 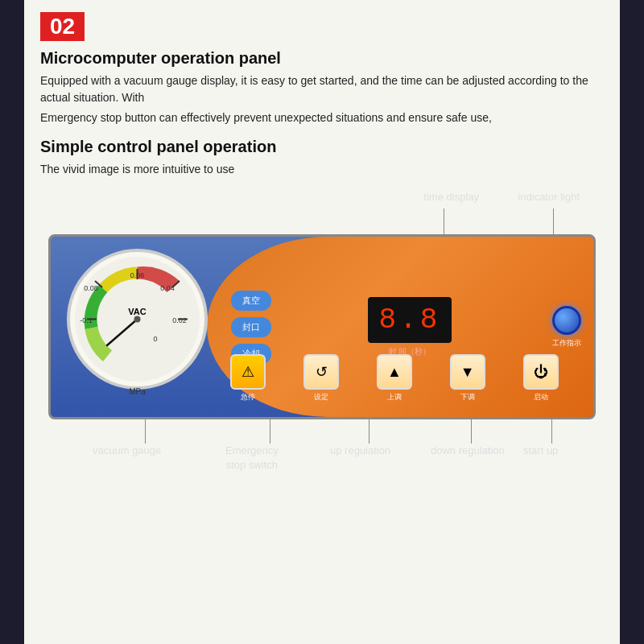 What do you see at coordinates (468, 372) in the screenshot?
I see `down-arrow-icon: ▼` at bounding box center [468, 372].